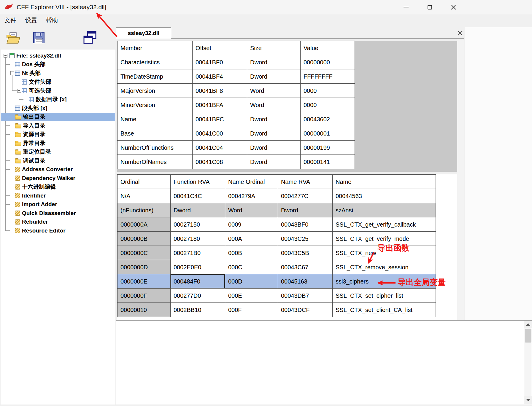 The image size is (532, 406). Describe the element at coordinates (58, 161) in the screenshot. I see `tree-item-debug-directory: 调试目录` at that location.